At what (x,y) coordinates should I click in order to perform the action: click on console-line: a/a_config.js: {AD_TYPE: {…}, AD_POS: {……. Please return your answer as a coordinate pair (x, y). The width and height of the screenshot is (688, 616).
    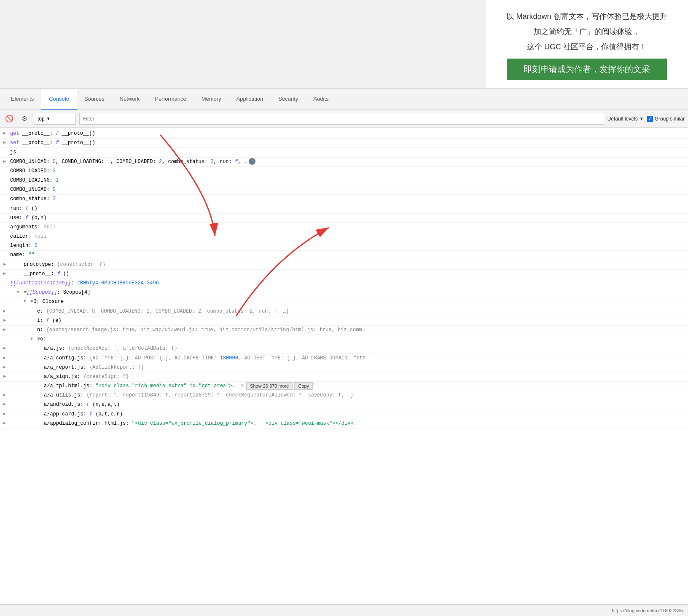
    Looking at the image, I should click on (344, 359).